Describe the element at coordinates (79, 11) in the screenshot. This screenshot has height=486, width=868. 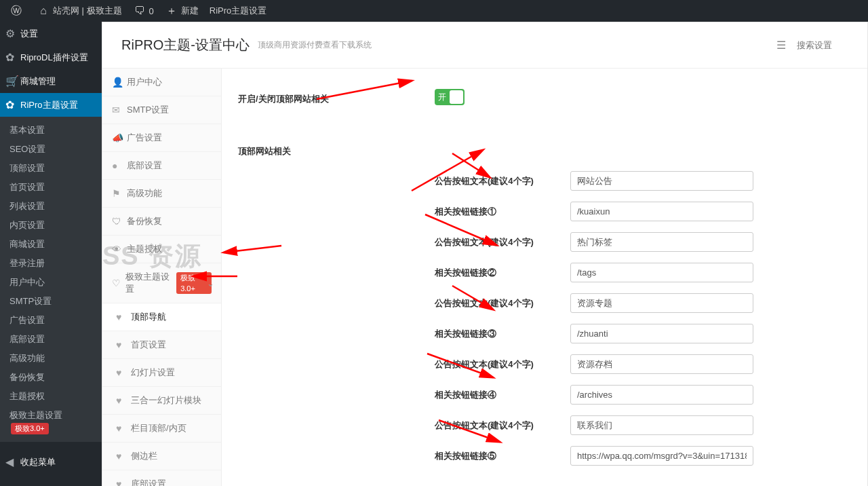
I see `site-name-link: ⌂站壳网 | 极致主题` at that location.